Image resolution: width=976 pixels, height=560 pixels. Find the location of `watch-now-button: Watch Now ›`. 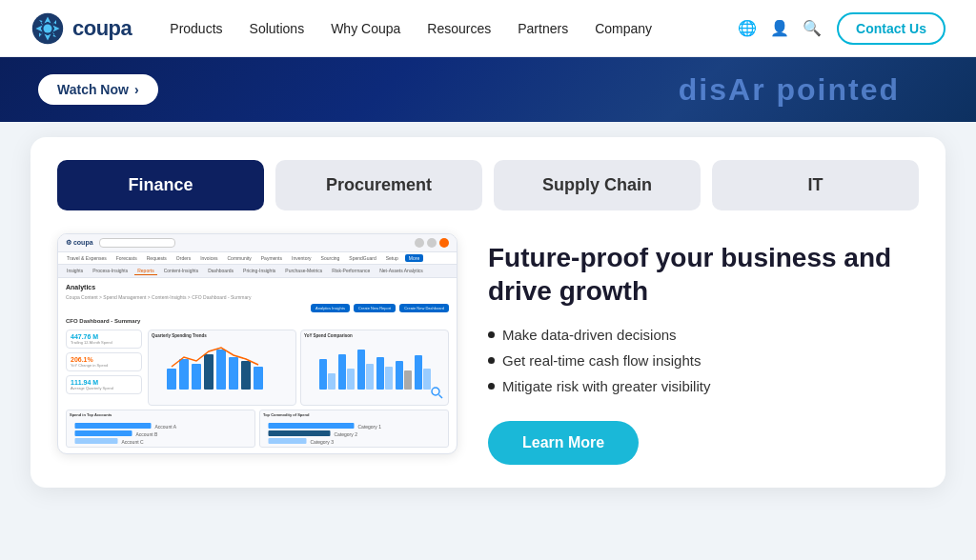

watch-now-button: Watch Now › is located at coordinates (98, 90).